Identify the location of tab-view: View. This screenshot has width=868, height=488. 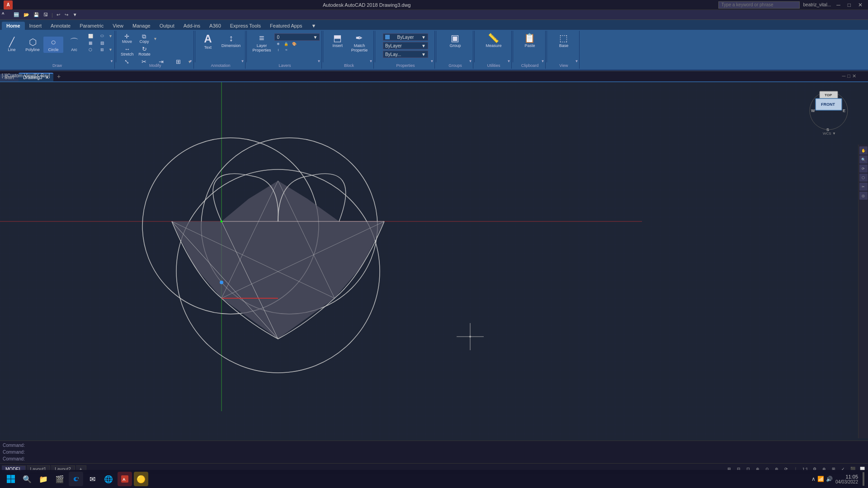
(118, 26).